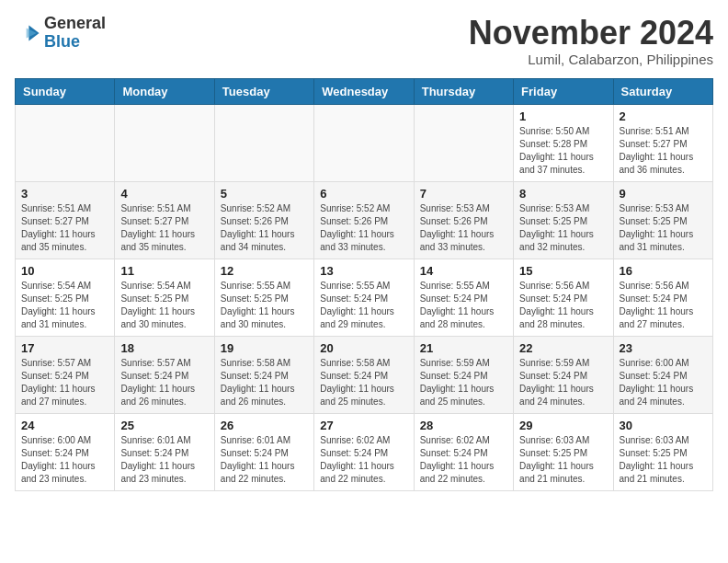  What do you see at coordinates (463, 425) in the screenshot?
I see `day-number: 28` at bounding box center [463, 425].